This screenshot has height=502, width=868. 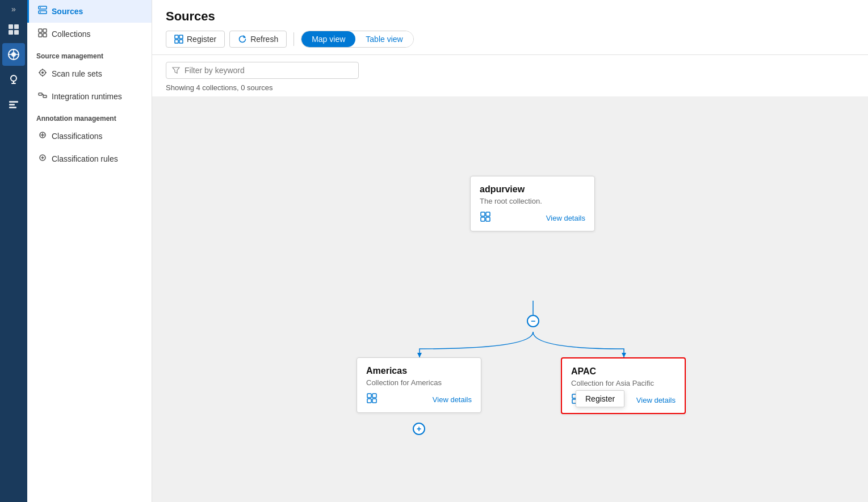 What do you see at coordinates (510, 43) in the screenshot?
I see `toolbar: Register Refresh Map view Table view` at bounding box center [510, 43].